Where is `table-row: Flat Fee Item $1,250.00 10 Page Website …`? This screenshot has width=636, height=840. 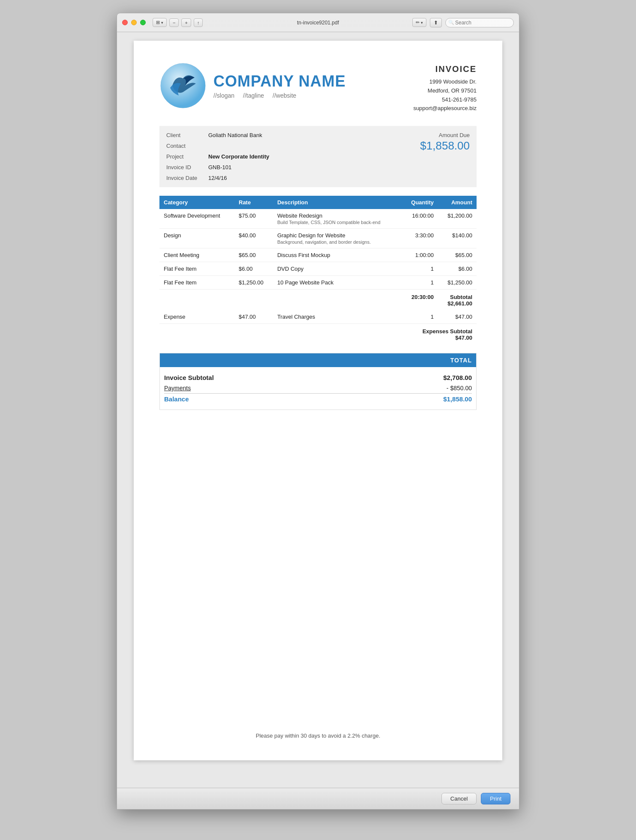 table-row: Flat Fee Item $1,250.00 10 Page Website … is located at coordinates (318, 283).